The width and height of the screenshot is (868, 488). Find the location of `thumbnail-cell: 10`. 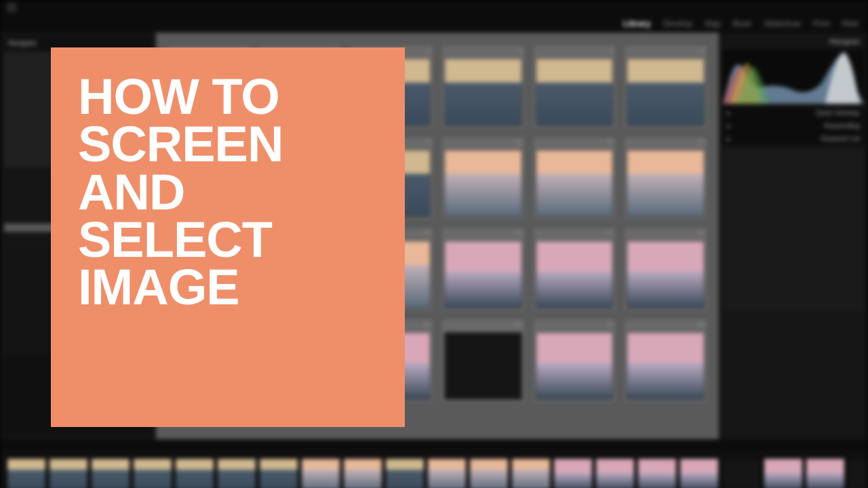

thumbnail-cell: 10 is located at coordinates (483, 179).